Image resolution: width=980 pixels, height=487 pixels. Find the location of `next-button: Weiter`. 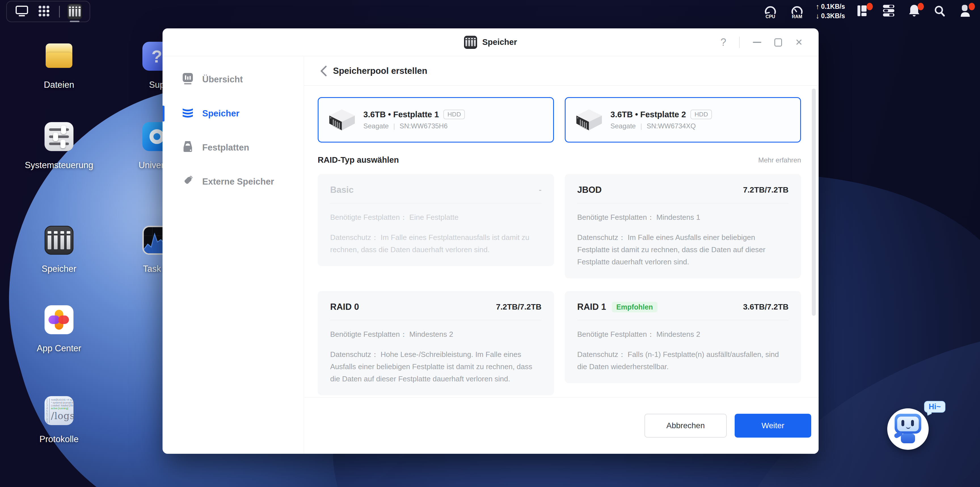

next-button: Weiter is located at coordinates (773, 426).